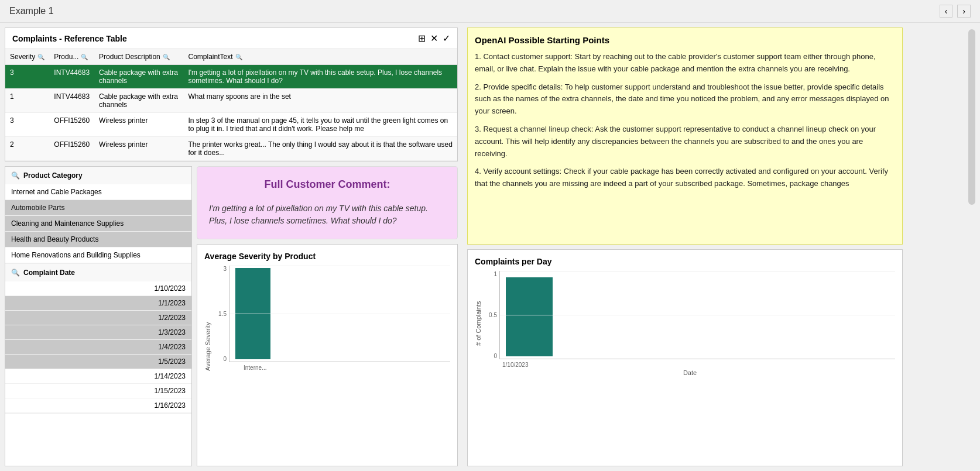 Image resolution: width=980 pixels, height=471 pixels. Describe the element at coordinates (327, 215) in the screenshot. I see `full-comment-text: I'm getting a lot of pixellation on my T…` at that location.